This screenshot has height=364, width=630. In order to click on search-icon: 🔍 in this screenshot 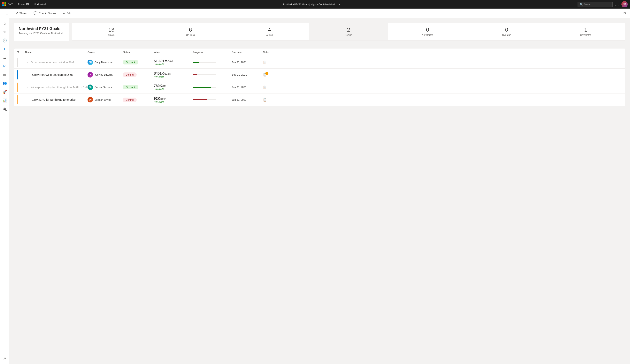, I will do `click(581, 4)`.